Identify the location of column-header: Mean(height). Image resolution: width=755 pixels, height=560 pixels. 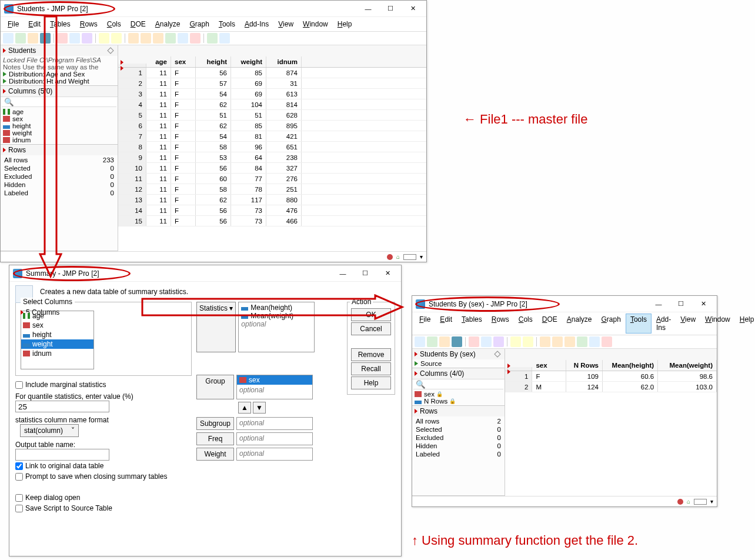
(630, 365).